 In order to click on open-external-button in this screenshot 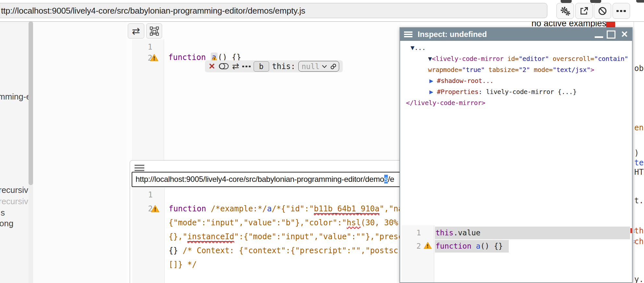, I will do `click(584, 11)`.